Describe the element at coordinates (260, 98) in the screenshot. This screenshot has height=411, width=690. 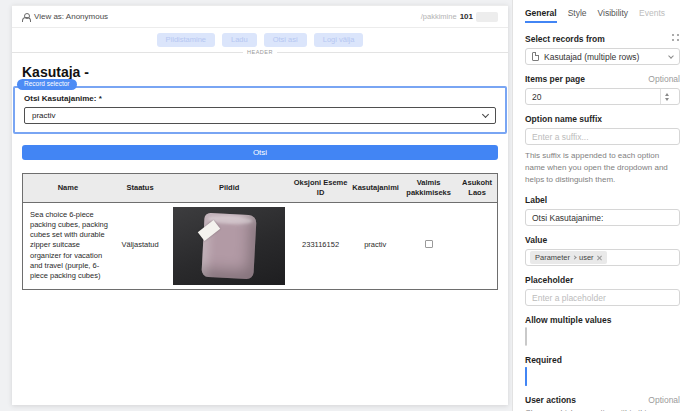
I see `search-field-label: Otsi Kasutajanime: *` at that location.